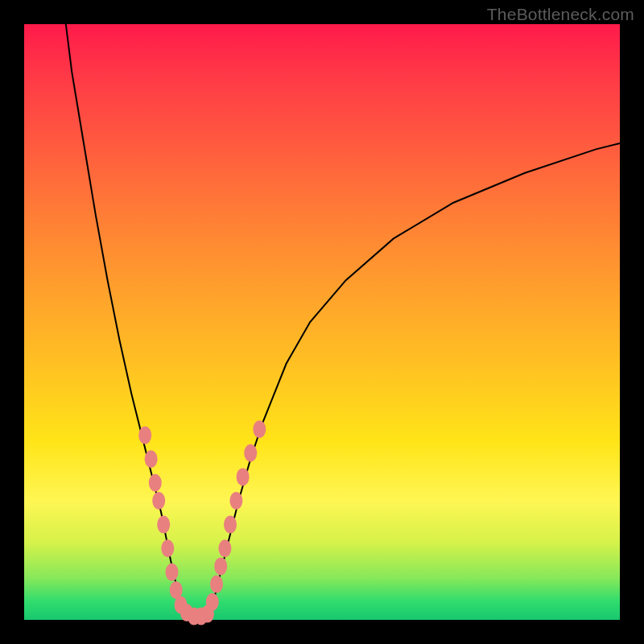 Image resolution: width=644 pixels, height=644 pixels. What do you see at coordinates (560, 14) in the screenshot?
I see `watermark-text: TheBottleneck.com` at bounding box center [560, 14].